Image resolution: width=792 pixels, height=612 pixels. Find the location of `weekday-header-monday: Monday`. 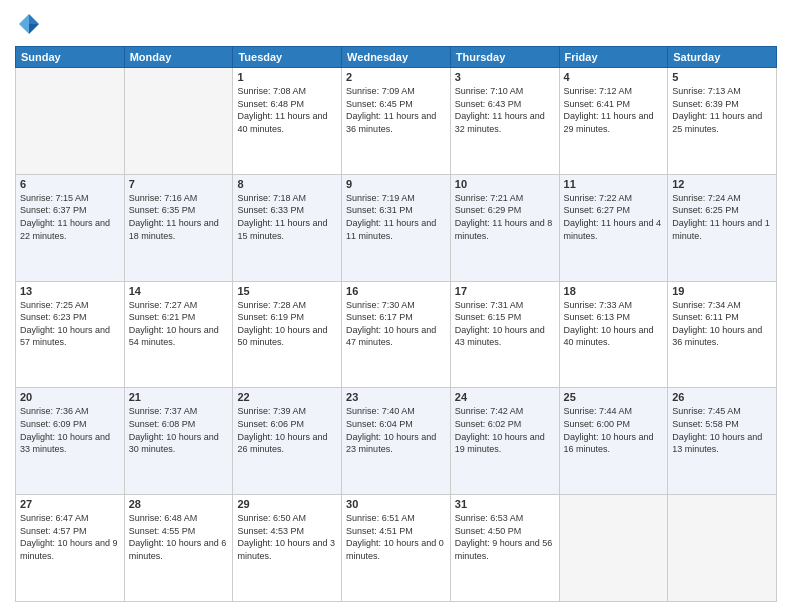

weekday-header-monday: Monday is located at coordinates (178, 58).